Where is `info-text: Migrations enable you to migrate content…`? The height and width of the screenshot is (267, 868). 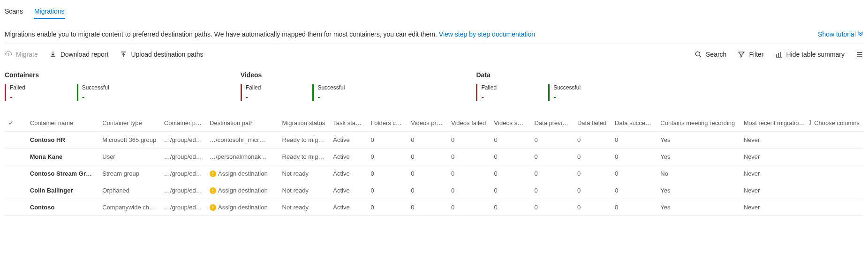
info-text: Migrations enable you to migrate content… is located at coordinates (270, 34).